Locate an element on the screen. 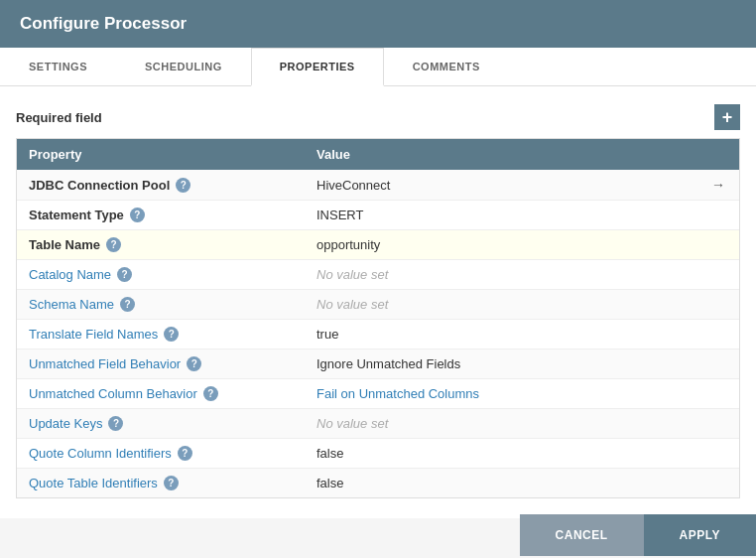 Image resolution: width=756 pixels, height=558 pixels. tab-properties: PROPERTIES is located at coordinates (317, 68).